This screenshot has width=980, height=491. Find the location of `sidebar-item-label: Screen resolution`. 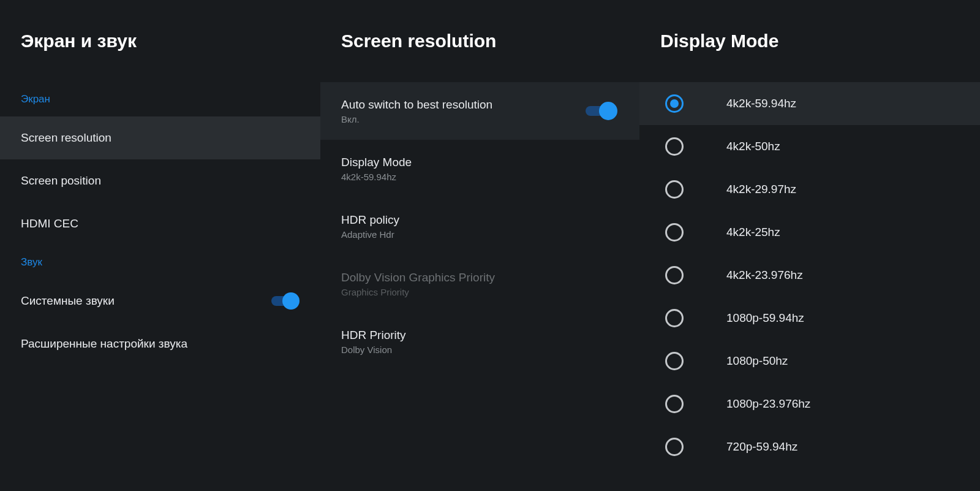

sidebar-item-label: Screen resolution is located at coordinates (66, 138).